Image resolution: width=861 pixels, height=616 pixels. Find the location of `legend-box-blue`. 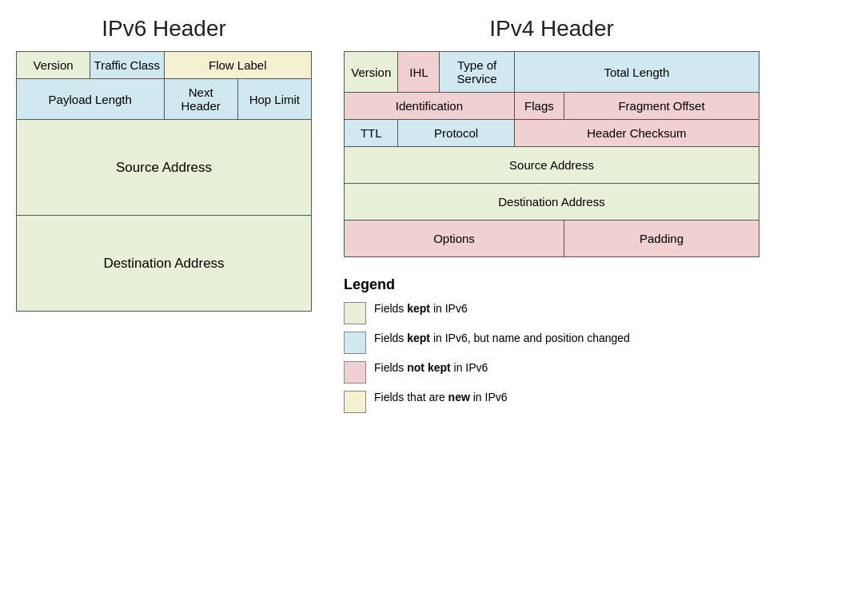

legend-box-blue is located at coordinates (355, 343).